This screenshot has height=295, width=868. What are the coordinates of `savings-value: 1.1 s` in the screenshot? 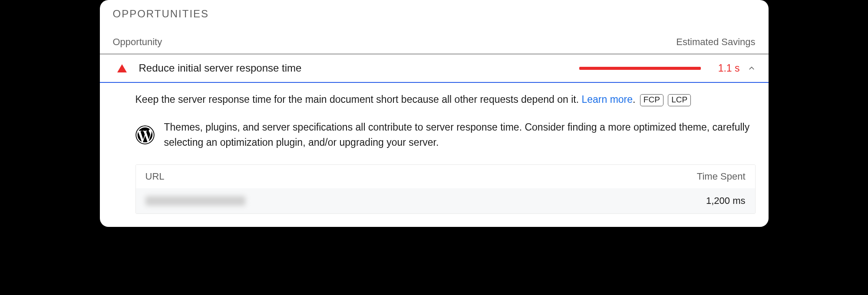 It's located at (727, 69).